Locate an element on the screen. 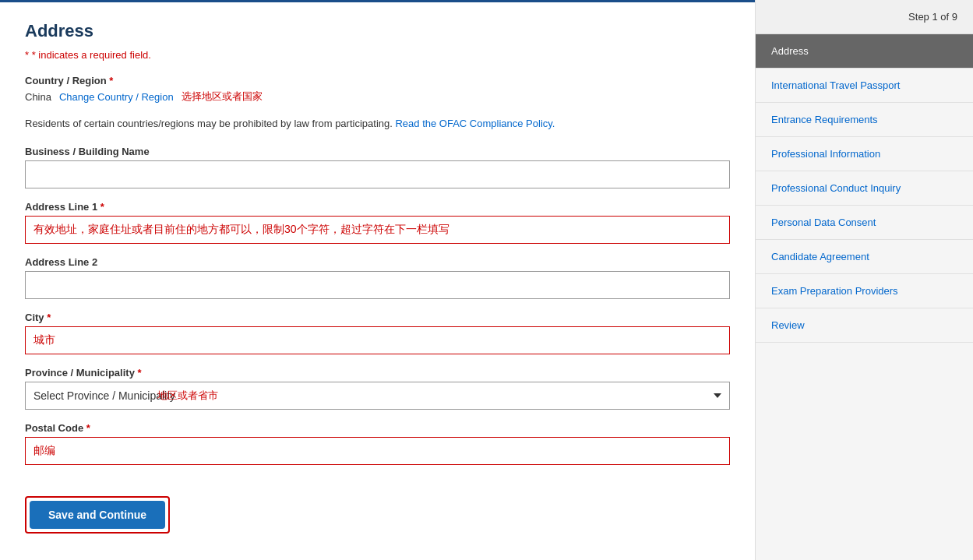 This screenshot has width=973, height=560. country-label: Country / Region * is located at coordinates (377, 81).